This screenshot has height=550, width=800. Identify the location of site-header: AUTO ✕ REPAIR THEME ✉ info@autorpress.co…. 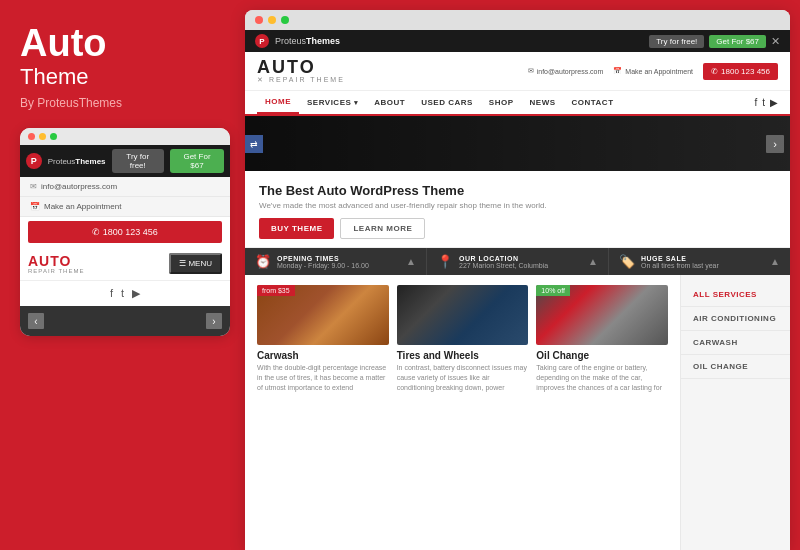
(518, 72).